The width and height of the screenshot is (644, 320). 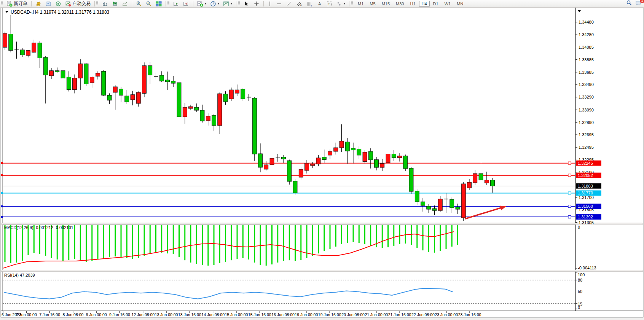 What do you see at coordinates (344, 4) in the screenshot?
I see `arrows-caret-icon: ▾` at bounding box center [344, 4].